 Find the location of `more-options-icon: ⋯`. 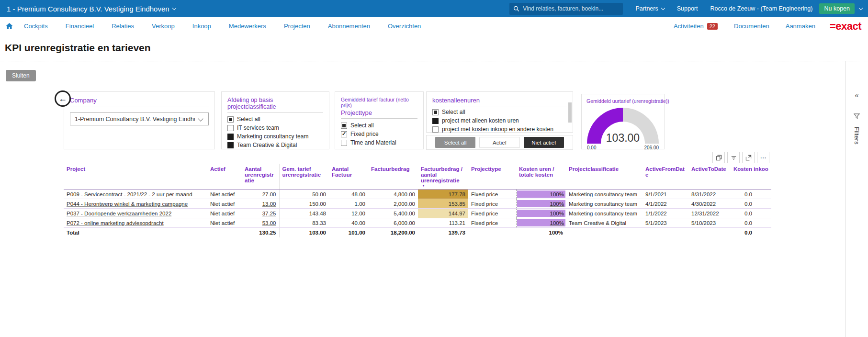

more-options-icon: ⋯ is located at coordinates (763, 157).